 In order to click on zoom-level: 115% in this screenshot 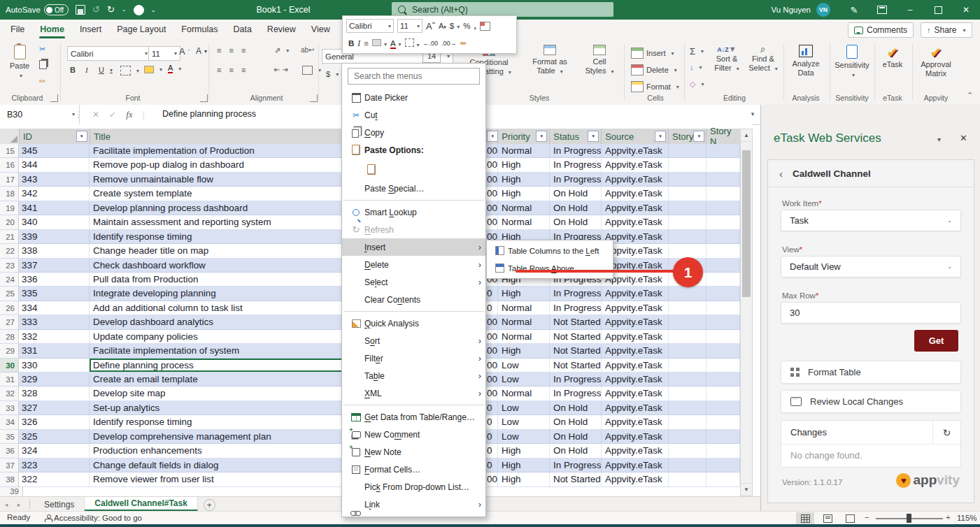, I will do `click(967, 518)`.